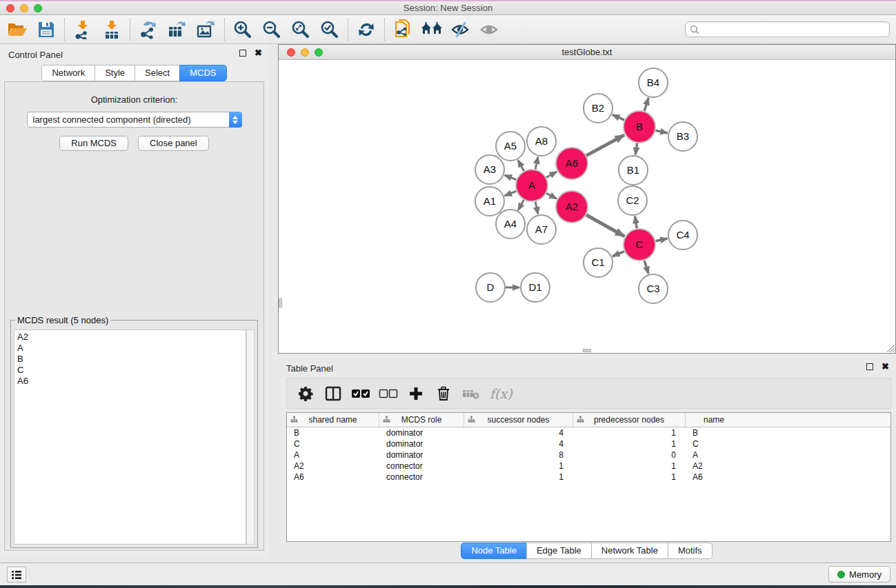 This screenshot has height=588, width=896. I want to click on network-close-icon, so click(291, 52).